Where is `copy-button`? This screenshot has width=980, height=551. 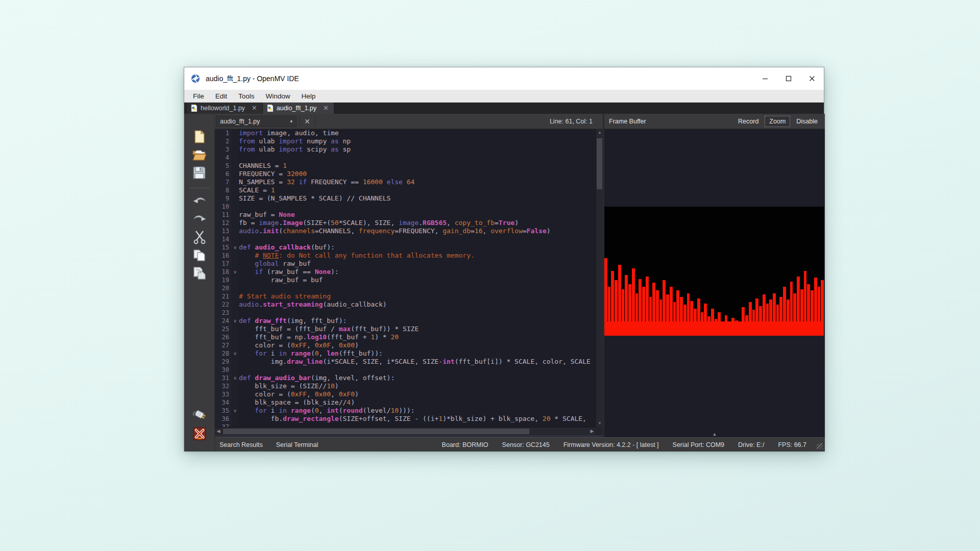 copy-button is located at coordinates (200, 255).